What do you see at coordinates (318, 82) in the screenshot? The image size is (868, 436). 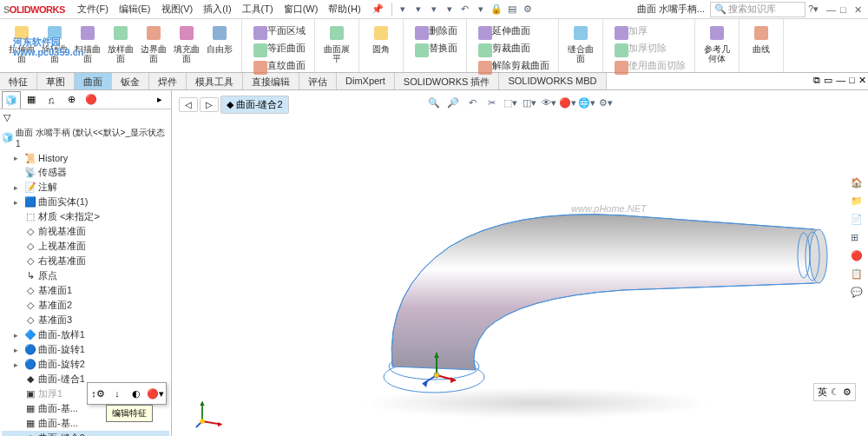 I see `tab-评估: 评估` at bounding box center [318, 82].